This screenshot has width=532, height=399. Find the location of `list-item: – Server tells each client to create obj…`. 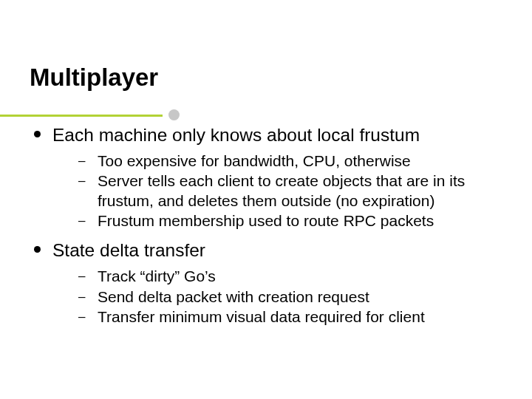

list-item: – Server tells each client to create obj… is located at coordinates (290, 191).